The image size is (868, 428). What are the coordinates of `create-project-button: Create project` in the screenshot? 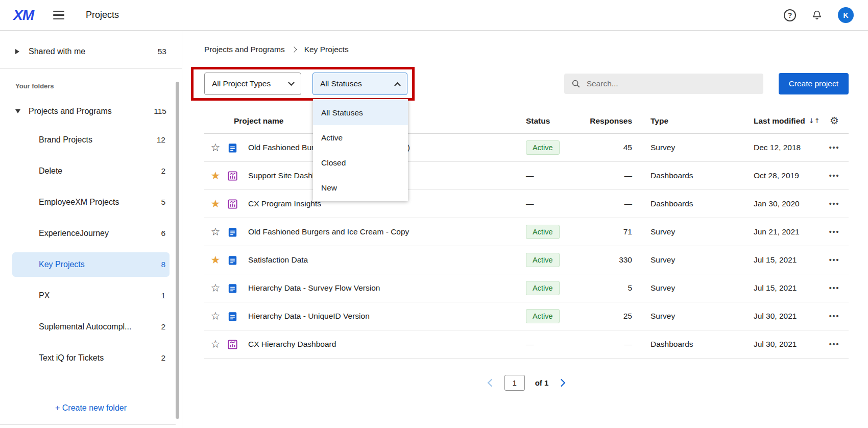 It's located at (814, 84).